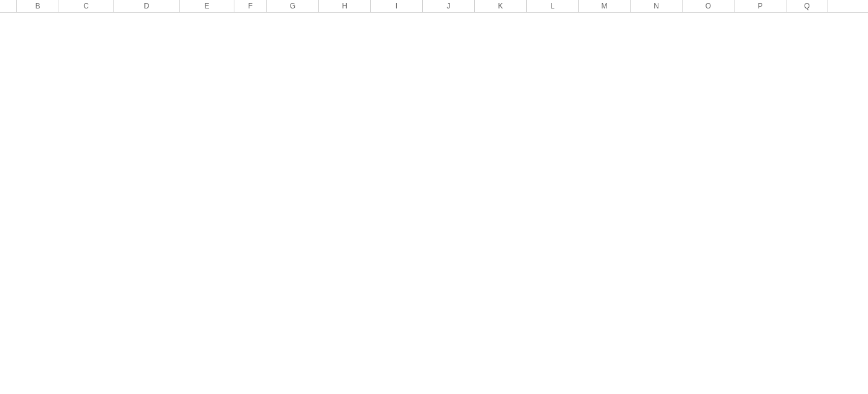  I want to click on row-header-corner, so click(8, 6).